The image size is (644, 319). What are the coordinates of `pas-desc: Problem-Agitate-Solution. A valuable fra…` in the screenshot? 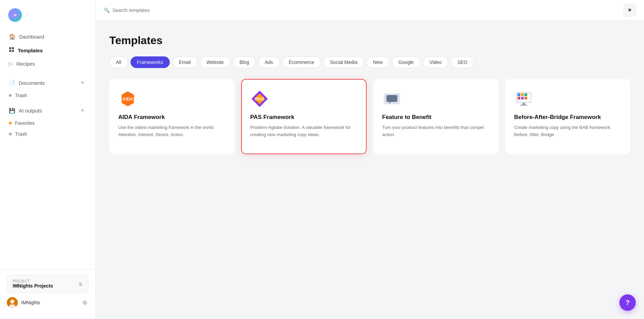 It's located at (304, 131).